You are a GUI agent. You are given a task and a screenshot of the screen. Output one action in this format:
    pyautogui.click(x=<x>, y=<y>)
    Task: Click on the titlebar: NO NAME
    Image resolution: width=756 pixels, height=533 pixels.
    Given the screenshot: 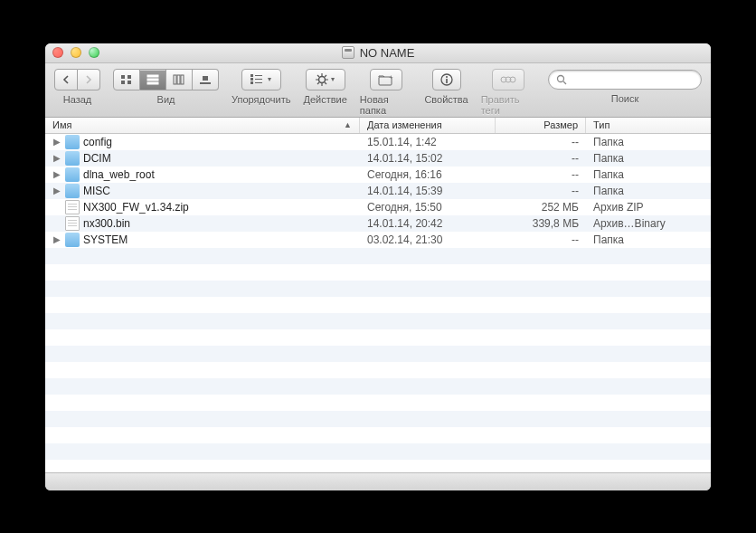 What is the action you would take?
    pyautogui.click(x=378, y=53)
    